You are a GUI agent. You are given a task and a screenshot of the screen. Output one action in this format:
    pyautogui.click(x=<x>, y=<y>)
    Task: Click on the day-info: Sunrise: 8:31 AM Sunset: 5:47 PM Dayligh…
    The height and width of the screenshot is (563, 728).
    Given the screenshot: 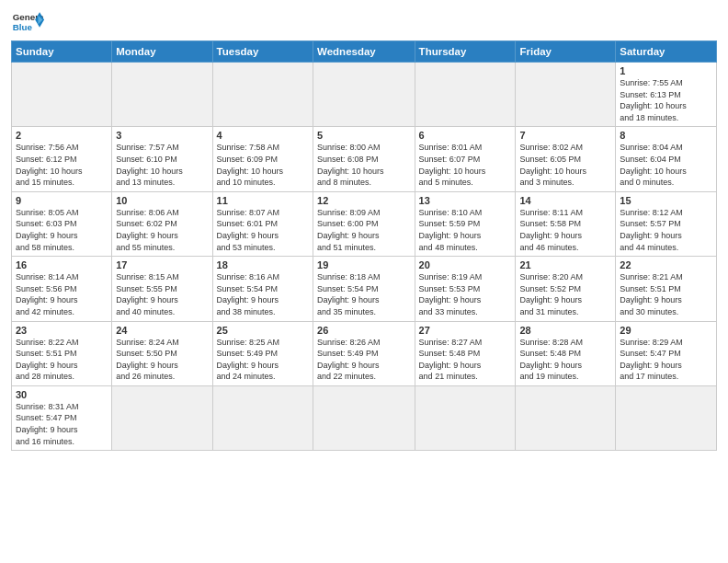 What is the action you would take?
    pyautogui.click(x=62, y=424)
    